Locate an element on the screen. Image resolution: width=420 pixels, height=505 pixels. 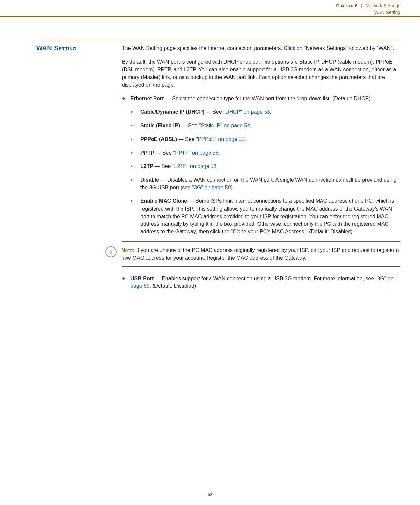
header-rule is located at coordinates (210, 16).